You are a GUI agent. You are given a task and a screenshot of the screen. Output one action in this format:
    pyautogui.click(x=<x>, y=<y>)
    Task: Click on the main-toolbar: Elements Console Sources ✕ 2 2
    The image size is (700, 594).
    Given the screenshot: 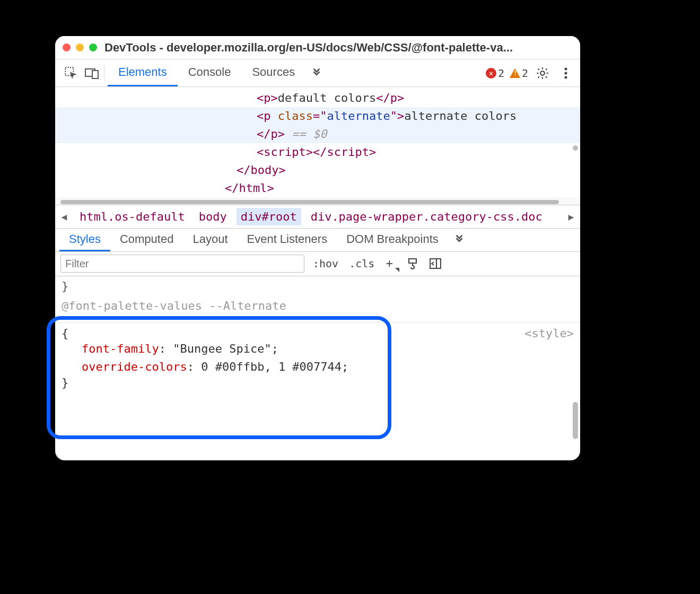 What is the action you would take?
    pyautogui.click(x=318, y=73)
    